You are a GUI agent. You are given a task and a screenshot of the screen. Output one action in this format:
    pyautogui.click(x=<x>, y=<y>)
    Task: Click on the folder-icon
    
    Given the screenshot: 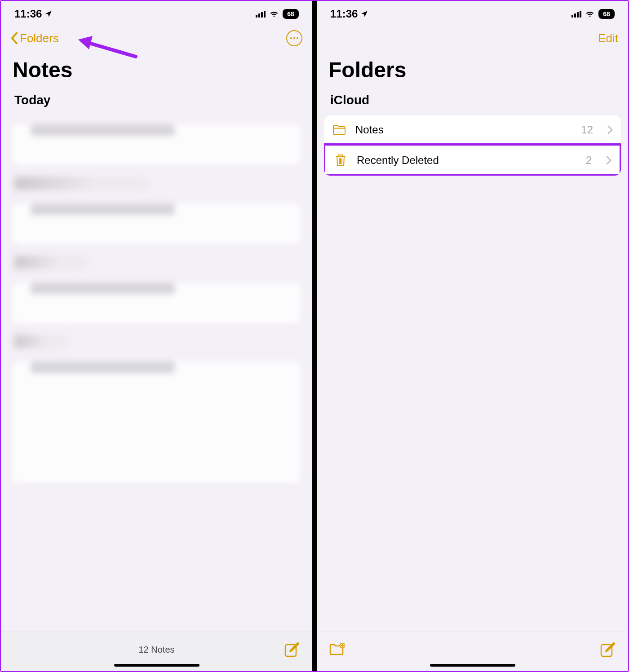 What is the action you would take?
    pyautogui.click(x=339, y=130)
    